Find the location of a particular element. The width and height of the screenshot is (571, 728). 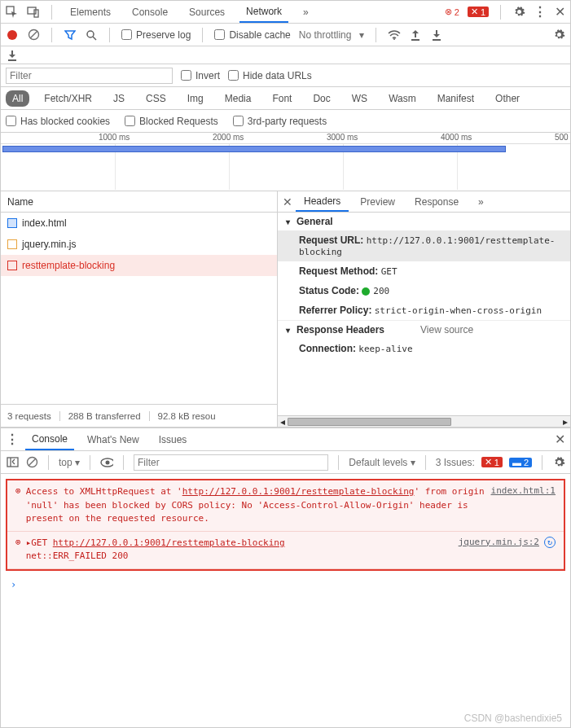

hide-dataurls-check: Hide data URLs is located at coordinates (270, 76).